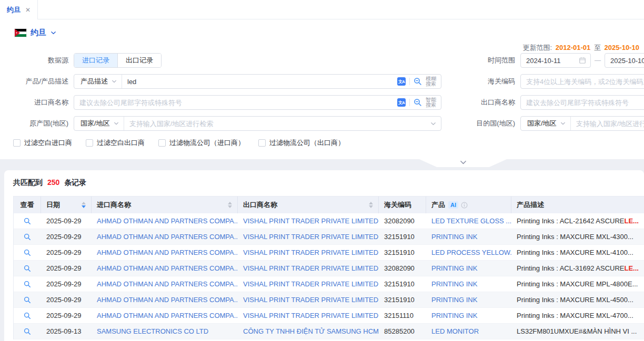 The width and height of the screenshot is (644, 341). What do you see at coordinates (463, 163) in the screenshot?
I see `collapse-panel-button` at bounding box center [463, 163].